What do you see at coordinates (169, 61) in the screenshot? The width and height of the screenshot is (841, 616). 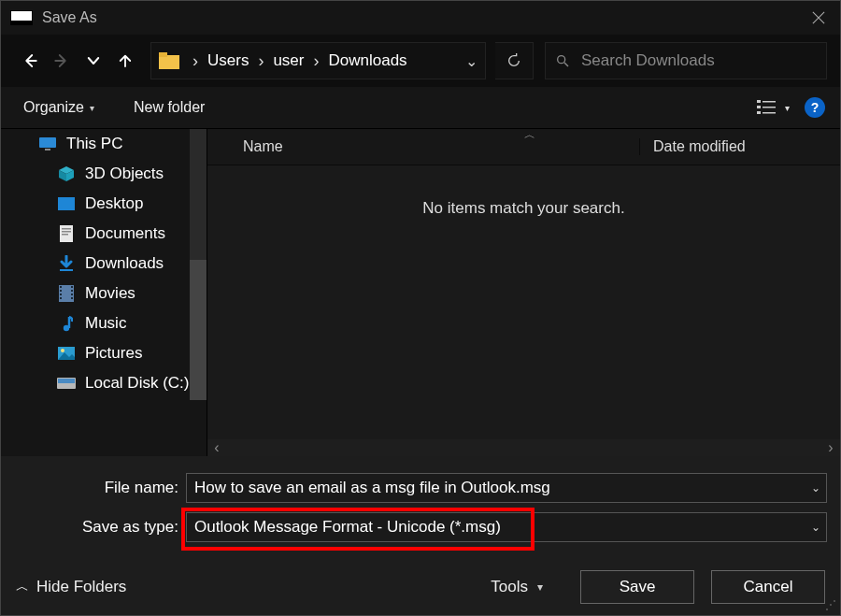 I see `folder-icon` at bounding box center [169, 61].